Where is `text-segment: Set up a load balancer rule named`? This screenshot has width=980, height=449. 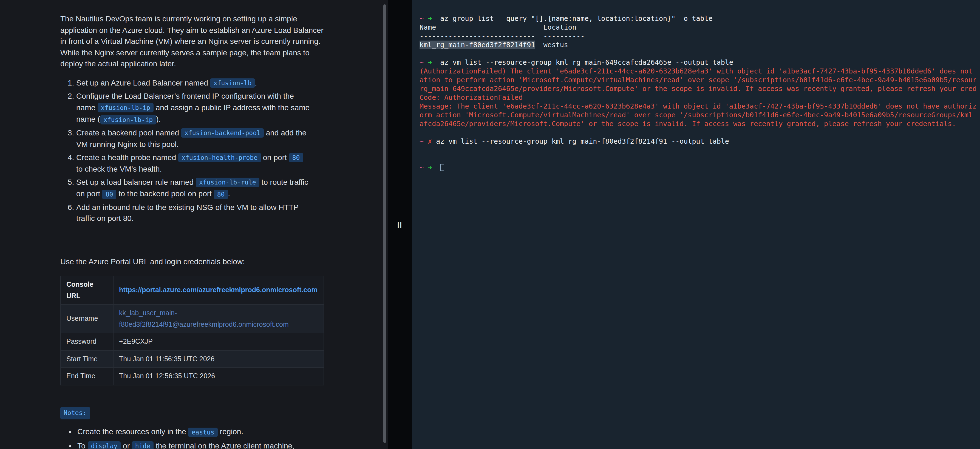
text-segment: Set up a load balancer rule named is located at coordinates (136, 182).